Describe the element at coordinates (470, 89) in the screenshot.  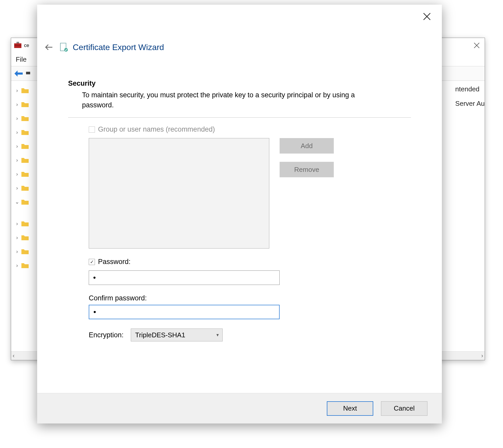
I see `col-header-fragment: ntended` at that location.